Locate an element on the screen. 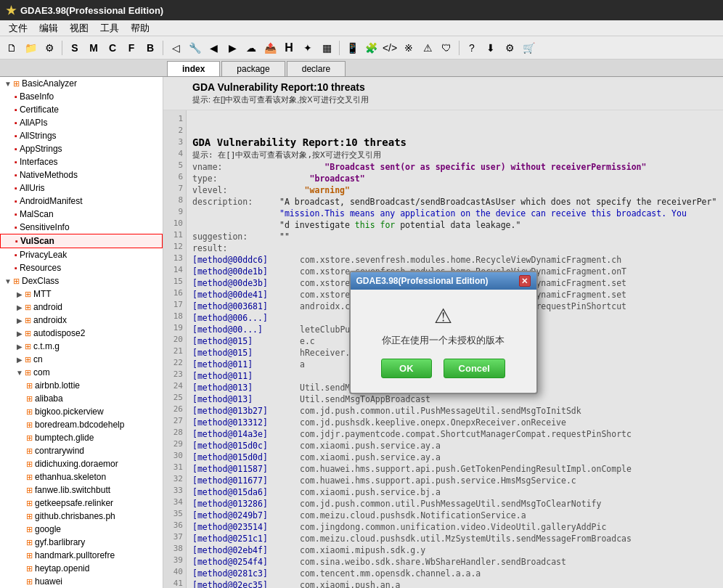 Image resolution: width=723 pixels, height=588 pixels. sidebar-item-bumptech: ⊞ bumptech.glide is located at coordinates (81, 438).